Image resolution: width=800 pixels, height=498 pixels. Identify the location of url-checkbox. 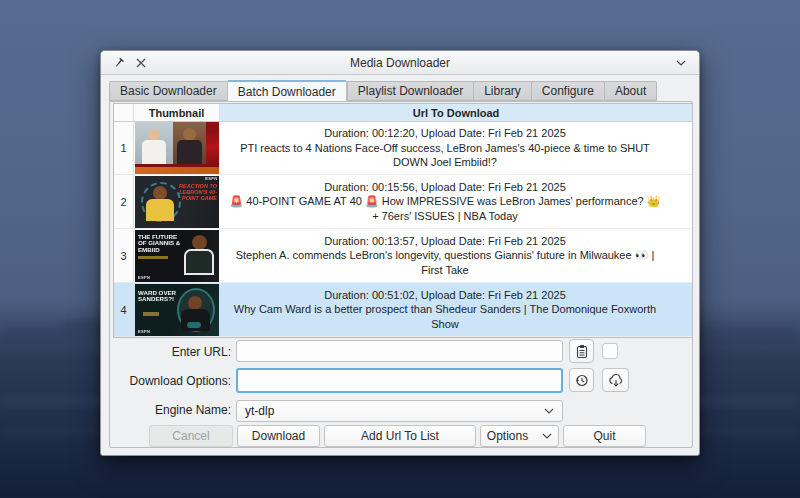
(610, 351).